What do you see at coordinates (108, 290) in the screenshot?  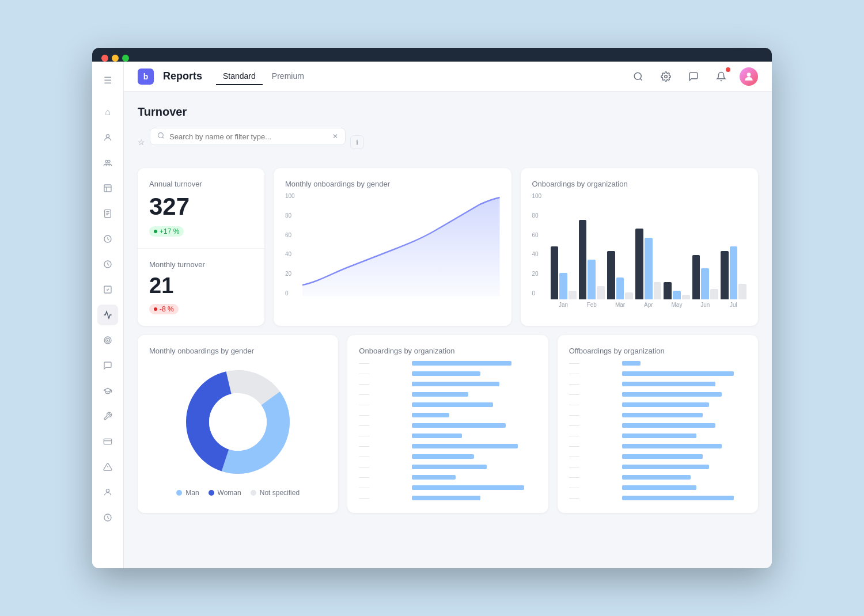 I see `sidebar-item-tasks` at bounding box center [108, 290].